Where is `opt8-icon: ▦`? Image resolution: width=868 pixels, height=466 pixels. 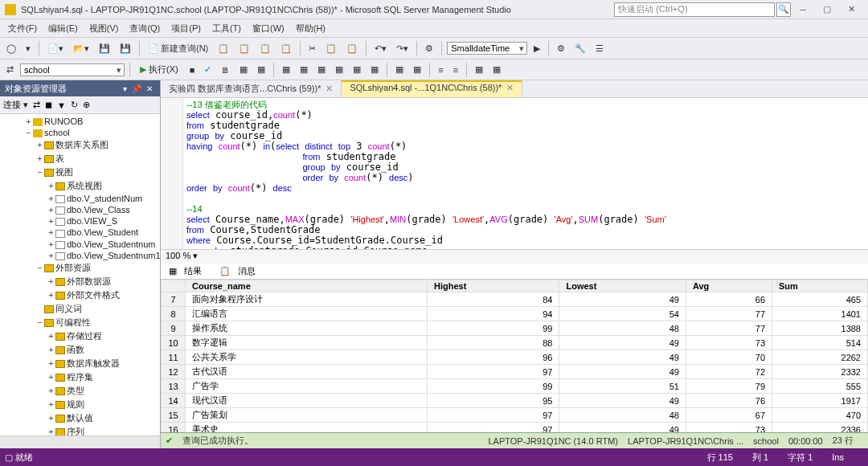
opt8-icon: ▦ is located at coordinates (375, 69).